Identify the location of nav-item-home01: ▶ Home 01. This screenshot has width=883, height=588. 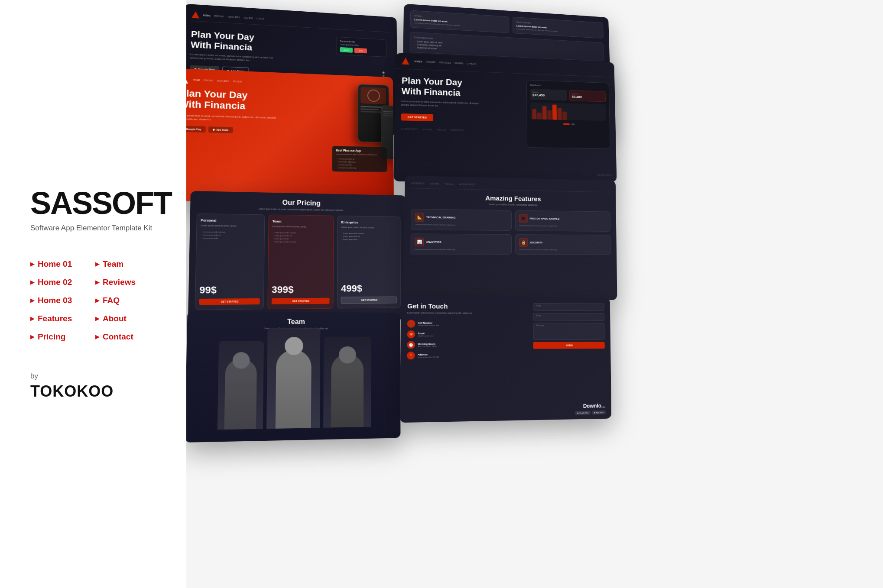
(63, 264).